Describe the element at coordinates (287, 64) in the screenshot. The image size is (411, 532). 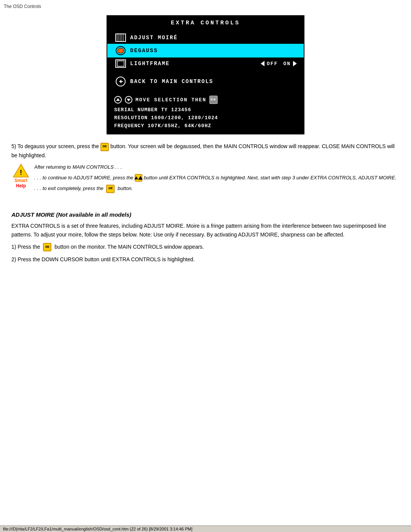
I see `on-label: ON` at that location.